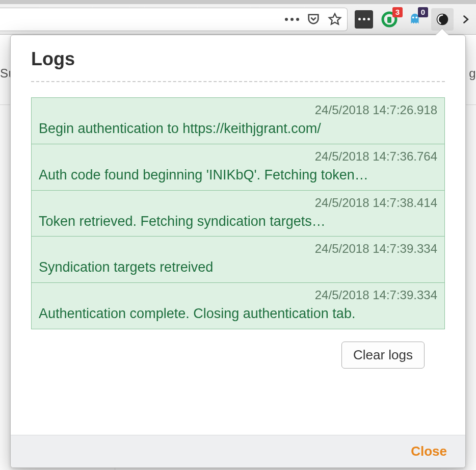  Describe the element at coordinates (238, 121) in the screenshot. I see `log-entry: 24/5/2018 14:7:26.918 Begin authenticati…` at that location.